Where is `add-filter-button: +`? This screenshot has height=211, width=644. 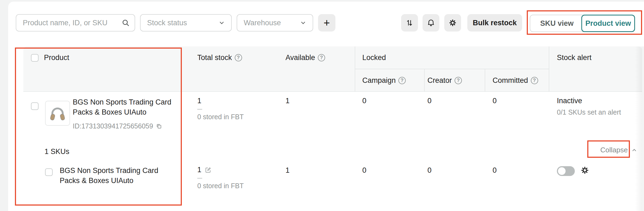
add-filter-button: + is located at coordinates (327, 23).